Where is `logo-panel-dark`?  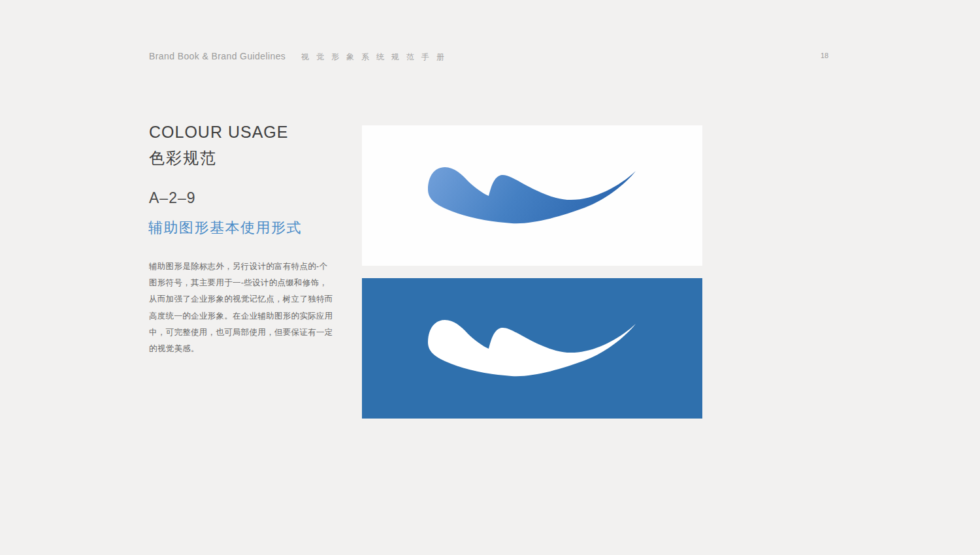 logo-panel-dark is located at coordinates (532, 349).